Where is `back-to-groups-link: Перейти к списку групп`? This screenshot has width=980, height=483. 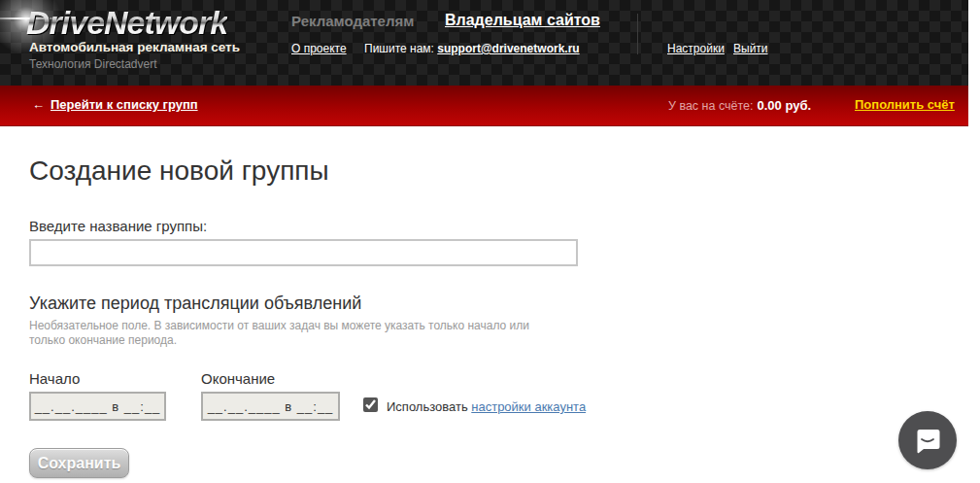 back-to-groups-link: Перейти к списку групп is located at coordinates (124, 105).